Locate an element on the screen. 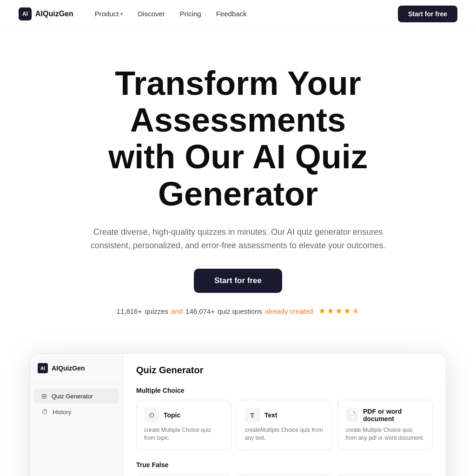  topic-icon: ⊙ is located at coordinates (152, 415).